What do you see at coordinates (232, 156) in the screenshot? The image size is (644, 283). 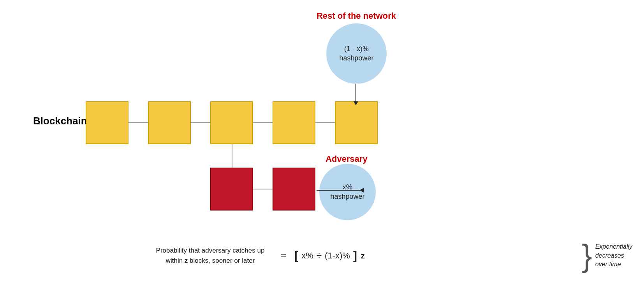 I see `connector-vertical` at bounding box center [232, 156].